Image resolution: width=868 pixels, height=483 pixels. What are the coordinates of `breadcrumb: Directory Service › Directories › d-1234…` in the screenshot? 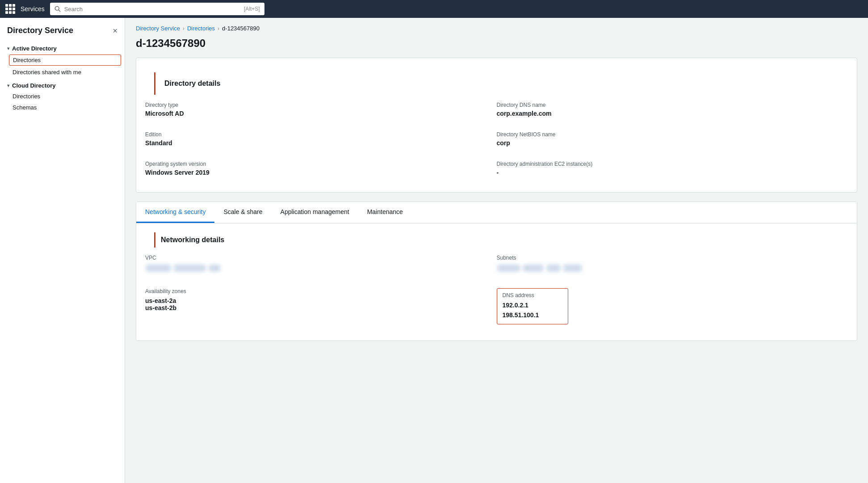 It's located at (497, 26).